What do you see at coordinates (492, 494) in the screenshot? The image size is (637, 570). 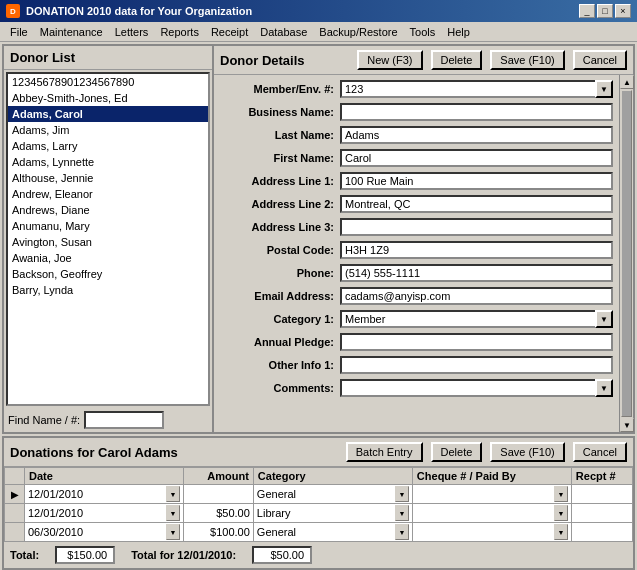 I see `cheque-cell-1: ▼` at bounding box center [492, 494].